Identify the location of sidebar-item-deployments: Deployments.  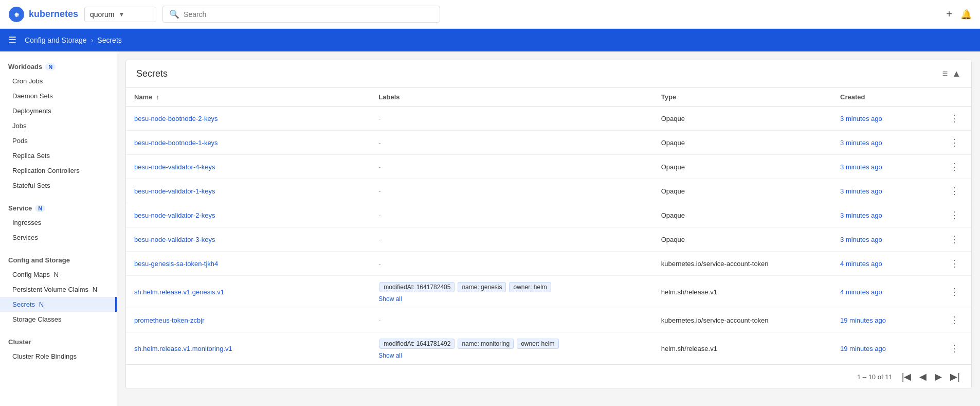
(59, 111).